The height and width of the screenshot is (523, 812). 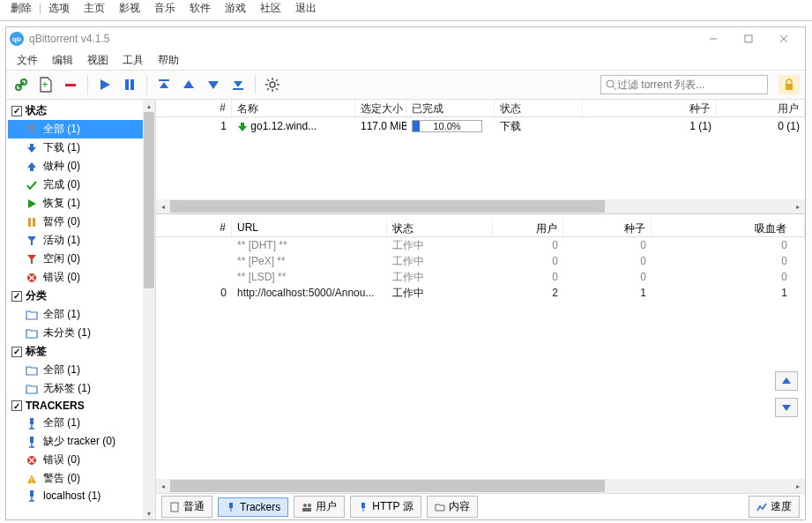 I want to click on menu-item: 帮助, so click(x=168, y=60).